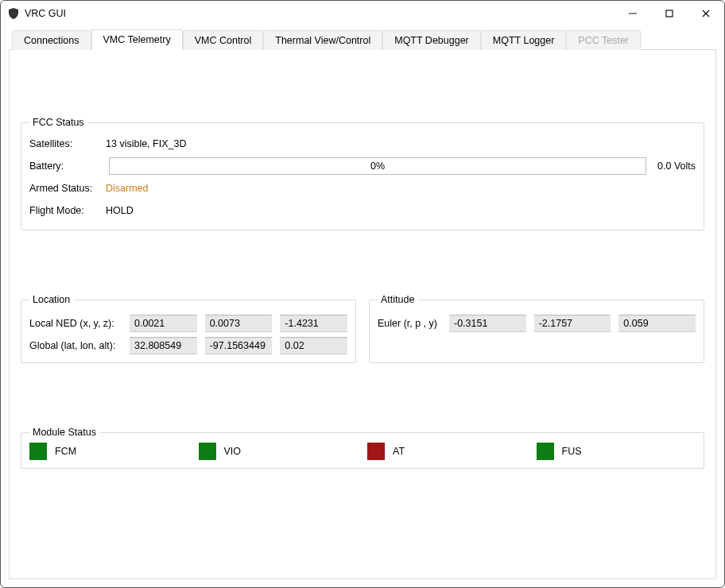  I want to click on tab-vmc-telemetry: VMC Telemetry, so click(137, 40).